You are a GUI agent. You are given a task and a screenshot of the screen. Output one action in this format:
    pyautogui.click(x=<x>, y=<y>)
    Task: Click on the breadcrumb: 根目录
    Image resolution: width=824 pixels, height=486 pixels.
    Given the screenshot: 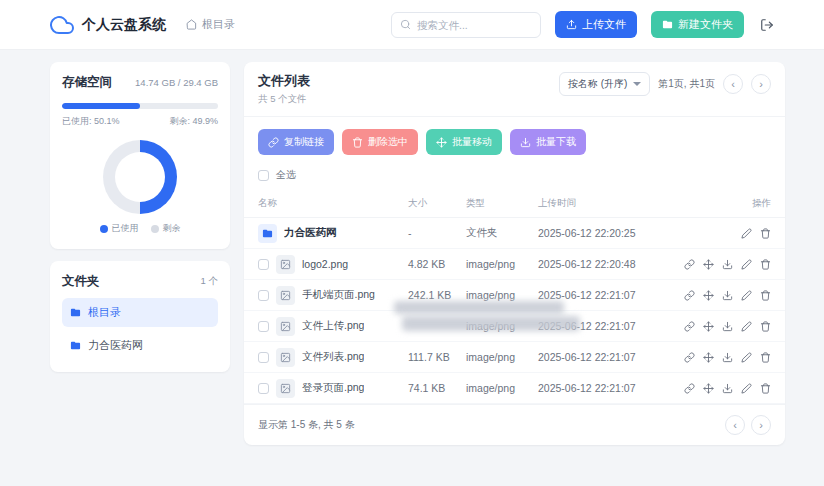 What is the action you would take?
    pyautogui.click(x=210, y=24)
    